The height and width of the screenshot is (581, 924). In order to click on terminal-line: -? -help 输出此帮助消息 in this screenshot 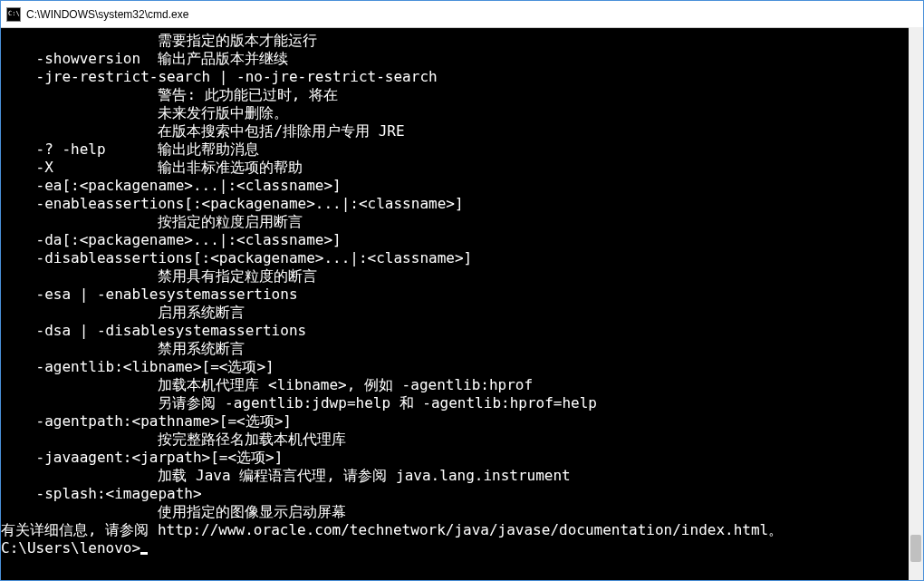, I will do `click(462, 150)`.